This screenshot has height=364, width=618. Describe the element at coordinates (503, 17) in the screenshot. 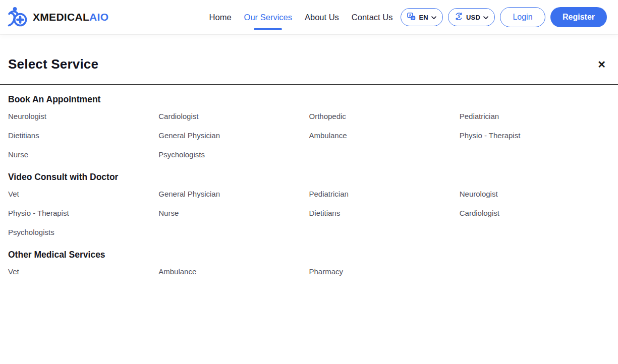

I see `nav-actions: A EN $ USD` at that location.